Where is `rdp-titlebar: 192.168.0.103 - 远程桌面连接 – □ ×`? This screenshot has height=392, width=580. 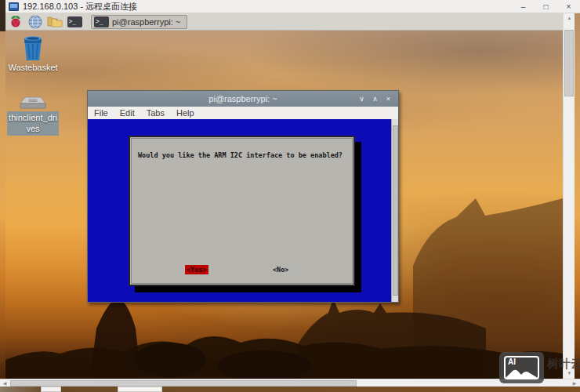
rdp-titlebar: 192.168.0.103 - 远程桌面连接 – □ × is located at coordinates (293, 6).